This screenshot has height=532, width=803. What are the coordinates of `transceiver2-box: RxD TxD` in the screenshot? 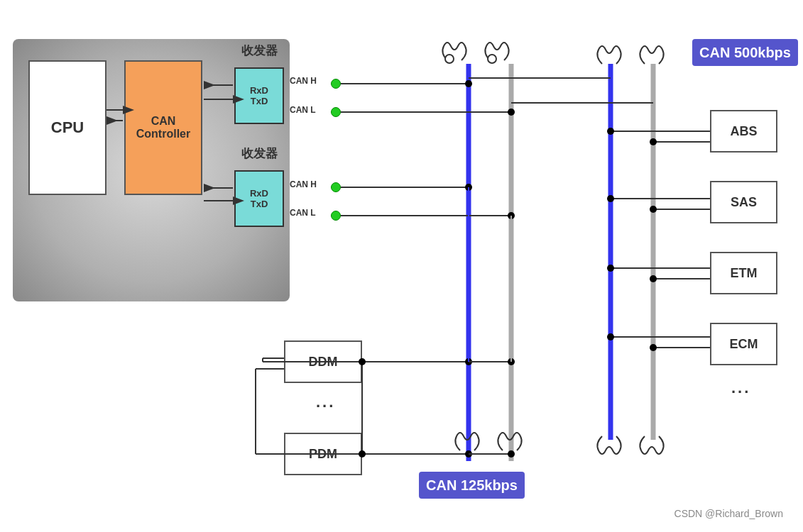 It's located at (259, 199).